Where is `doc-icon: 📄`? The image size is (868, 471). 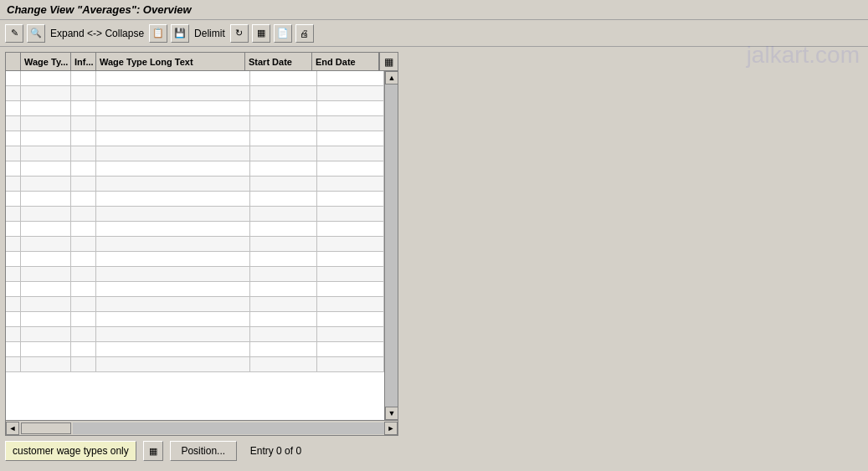 doc-icon: 📄 is located at coordinates (283, 33).